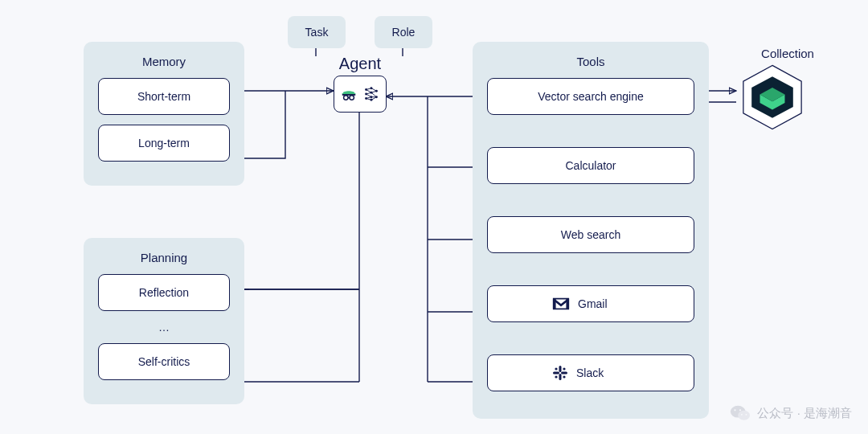  What do you see at coordinates (164, 114) in the screenshot?
I see `memory-panel: Memory Short-term Long-term` at bounding box center [164, 114].